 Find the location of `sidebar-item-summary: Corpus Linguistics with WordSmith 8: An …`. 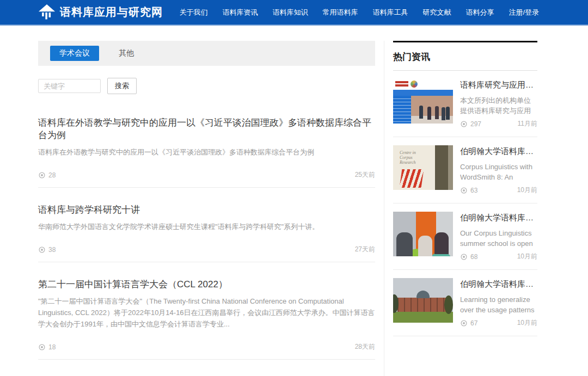

sidebar-item-summary: Corpus Linguistics with WordSmith 8: An … is located at coordinates (499, 172).